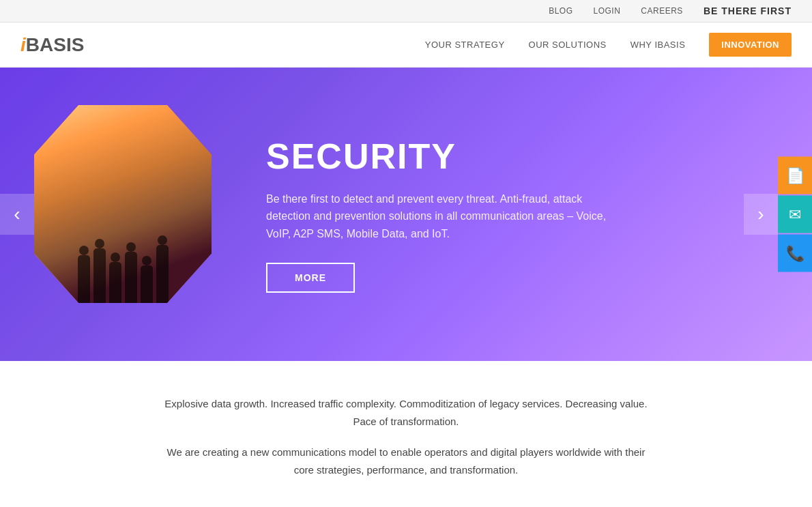 The width and height of the screenshot is (812, 507). Describe the element at coordinates (465, 45) in the screenshot. I see `nav-your-strategy: YOUR STRATEGY` at that location.